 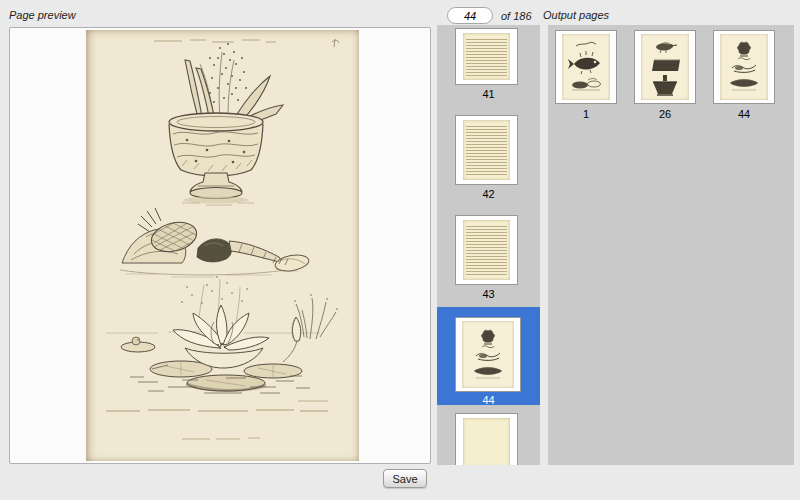 I want to click on blank-page-thumbnail, so click(x=486, y=442).